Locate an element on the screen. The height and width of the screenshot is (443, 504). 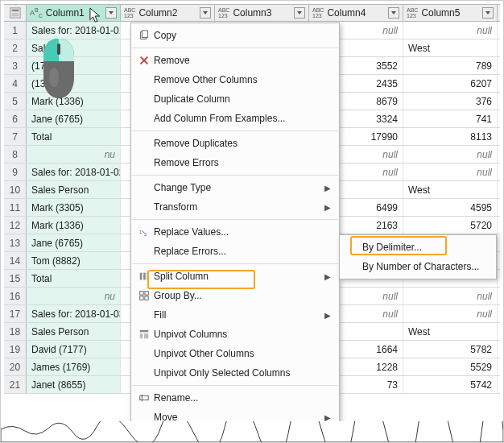
menu-item-rename: Rename... is located at coordinates (235, 398).